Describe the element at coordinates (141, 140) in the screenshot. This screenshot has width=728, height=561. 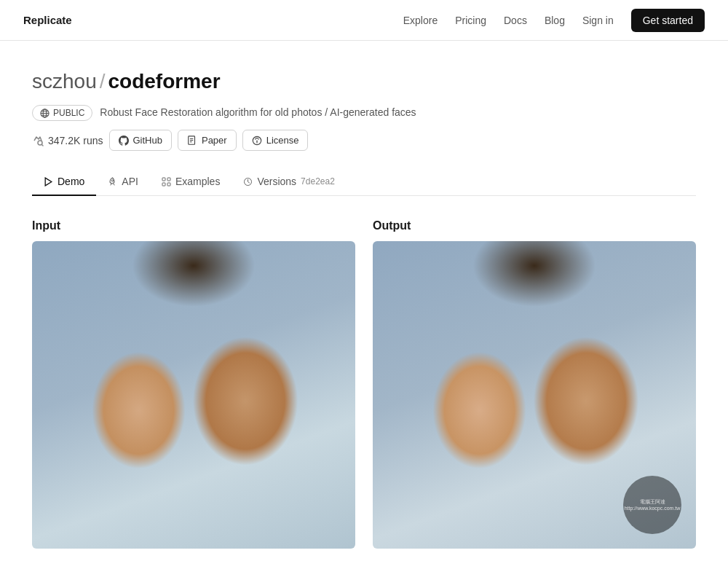
I see `github-button: GitHub` at that location.